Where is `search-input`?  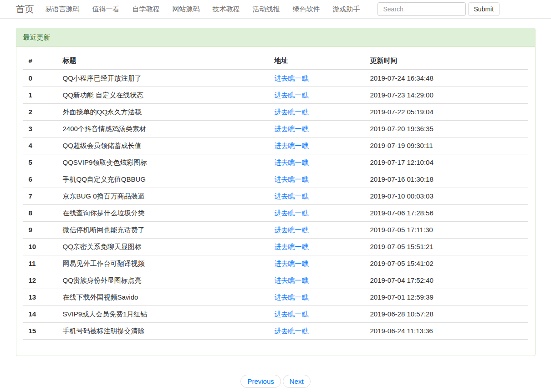
search-input is located at coordinates (422, 9).